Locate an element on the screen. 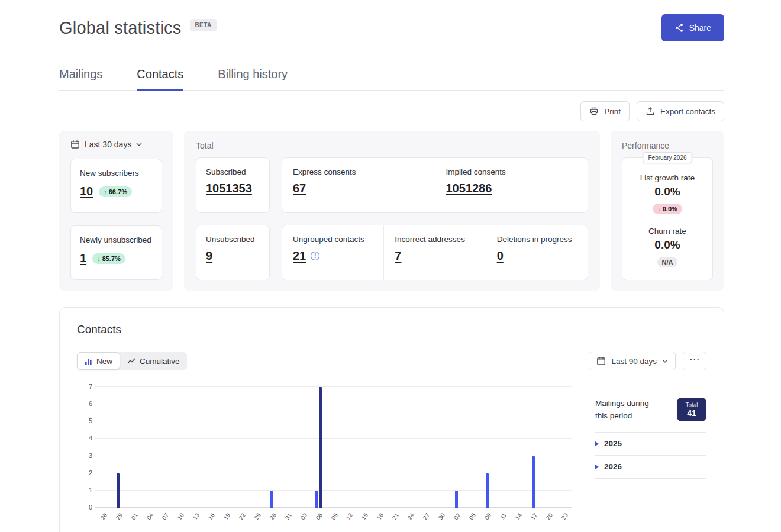 The width and height of the screenshot is (781, 532). mailings-year-2025: 2025 is located at coordinates (651, 444).